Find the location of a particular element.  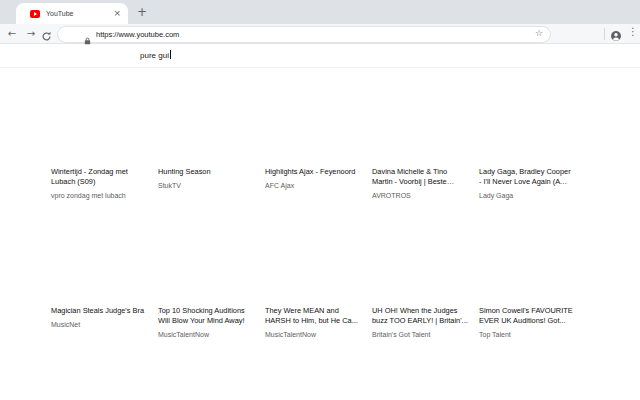

video-row: Magician Steals Judge's Bra MusicNet Top… is located at coordinates (346, 322).